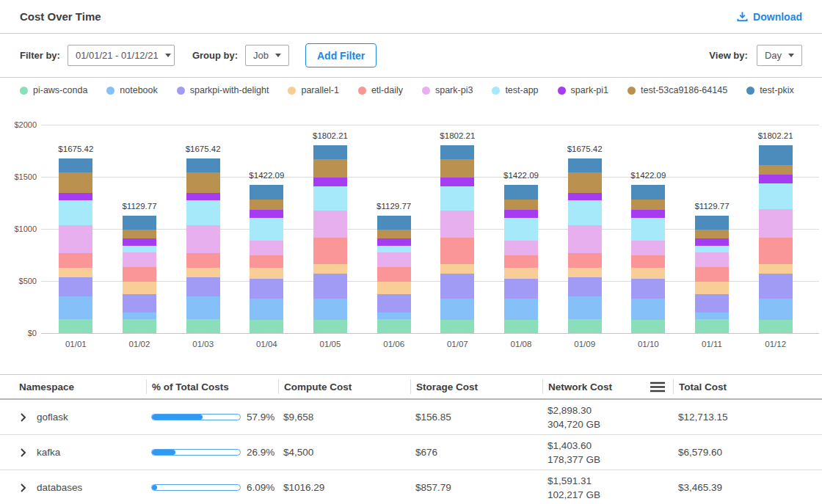  I want to click on table-row-databases: databases6.09%$1016.29$857.79$1,591.3110…, so click(411, 487).